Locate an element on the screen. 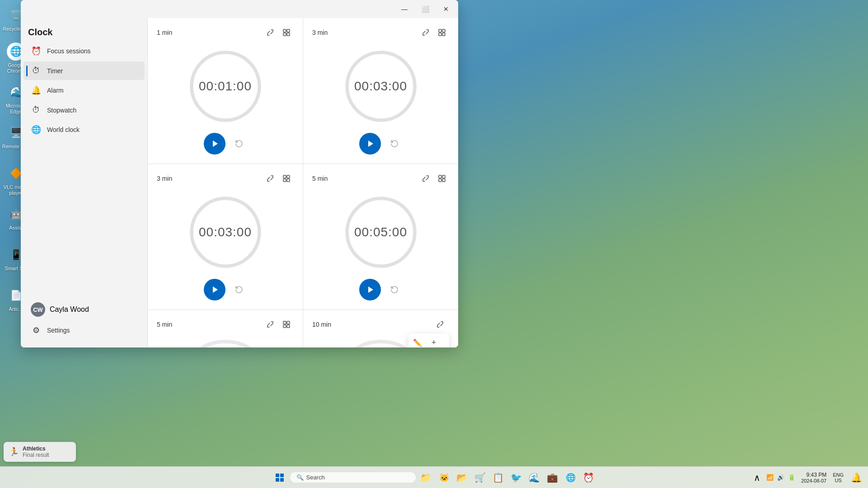 The width and height of the screenshot is (868, 488). minimize-button: — is located at coordinates (404, 9).